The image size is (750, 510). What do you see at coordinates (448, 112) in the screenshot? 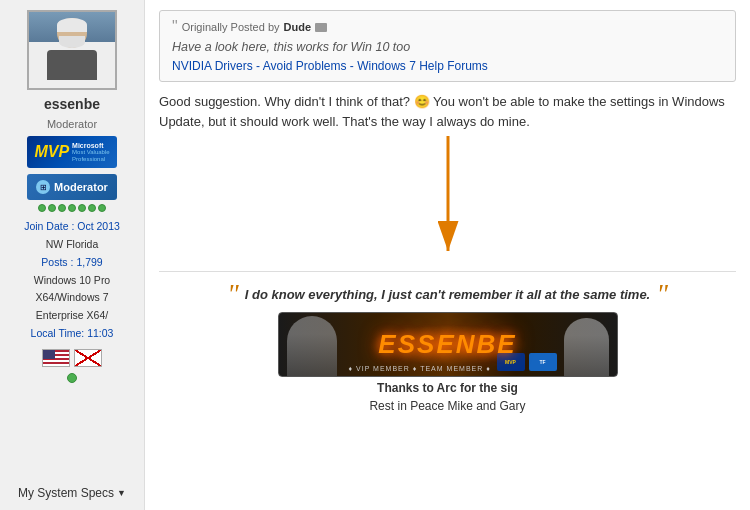
I see `post-body: Good suggestion. Why didn't I think of t…` at bounding box center [448, 112].